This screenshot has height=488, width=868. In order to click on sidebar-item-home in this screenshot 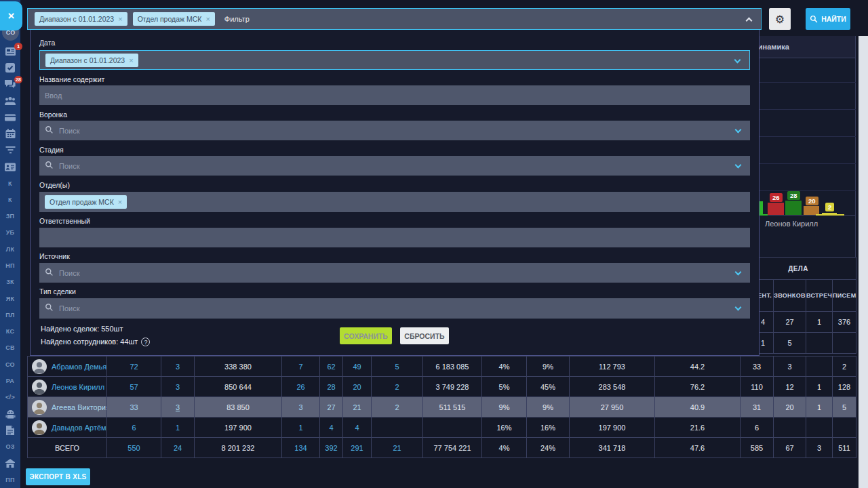, I will do `click(10, 463)`.